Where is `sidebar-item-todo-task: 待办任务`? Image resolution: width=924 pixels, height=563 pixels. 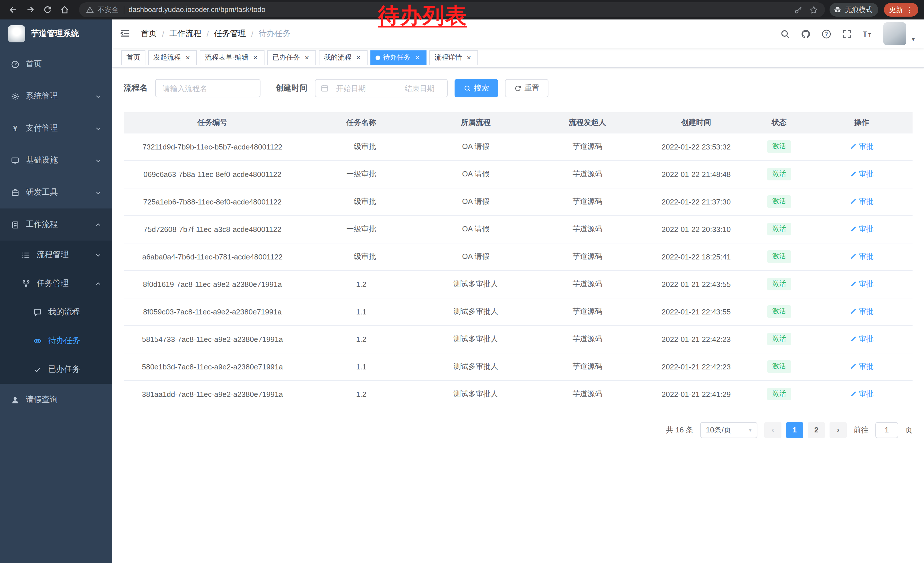 sidebar-item-todo-task: 待办任务 is located at coordinates (56, 341).